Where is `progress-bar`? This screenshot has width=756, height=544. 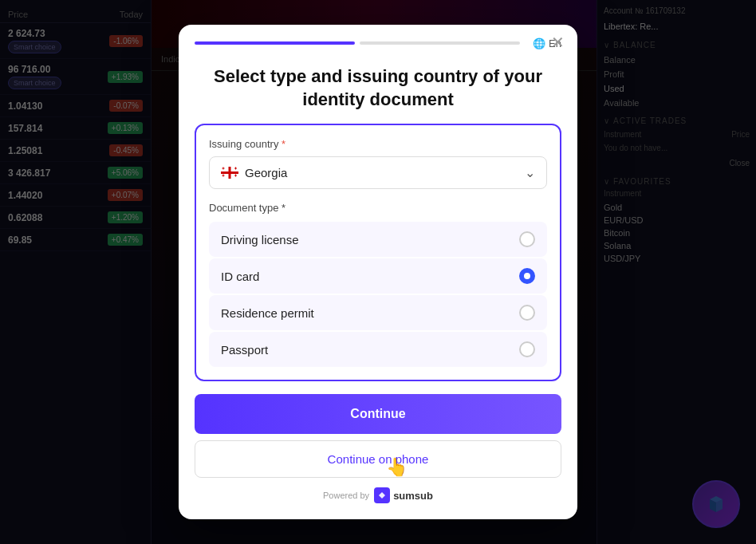 progress-bar is located at coordinates (357, 43).